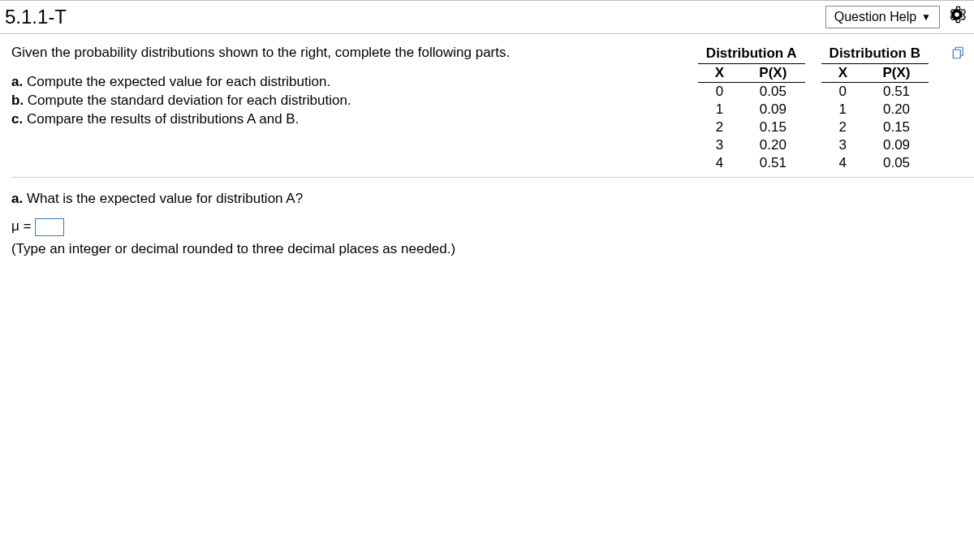 This screenshot has width=974, height=560. Describe the element at coordinates (752, 163) in the screenshot. I see `table-row: 40.51` at that location.